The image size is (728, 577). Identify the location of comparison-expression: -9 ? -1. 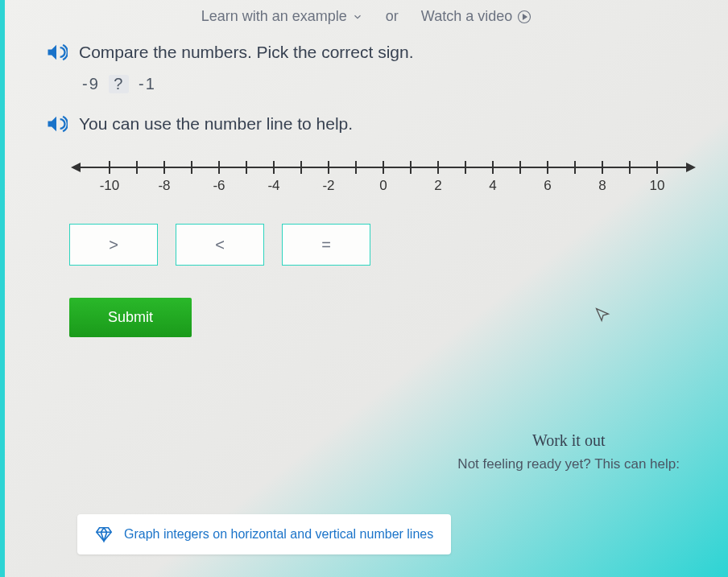
(385, 84).